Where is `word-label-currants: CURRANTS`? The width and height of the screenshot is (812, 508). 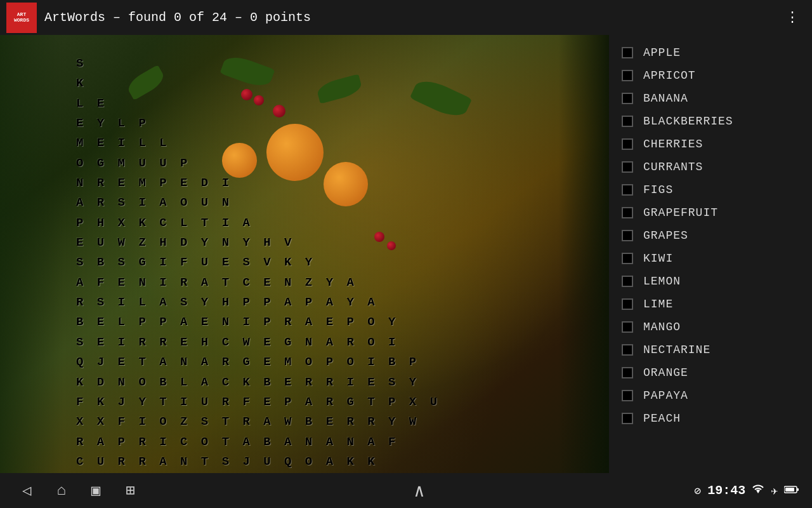 word-label-currants: CURRANTS is located at coordinates (673, 167).